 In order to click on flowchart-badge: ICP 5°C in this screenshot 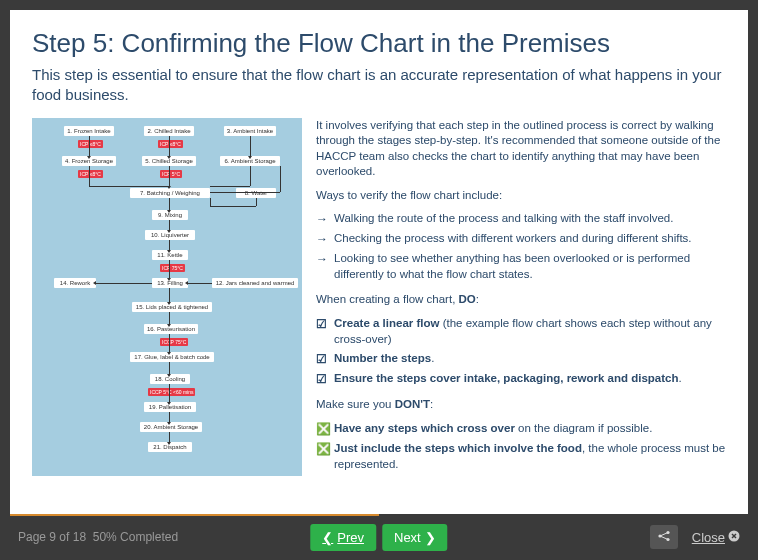, I will do `click(171, 174)`.